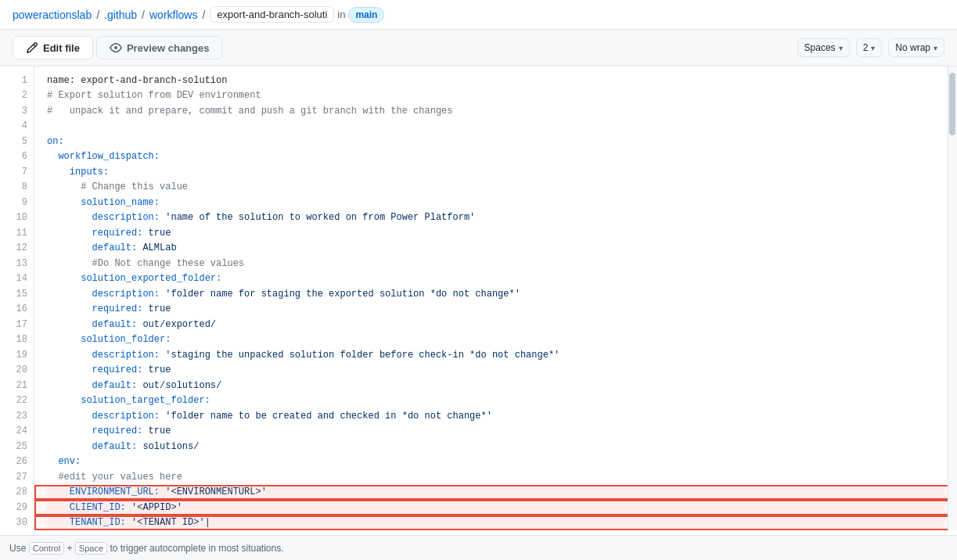 Image resolution: width=957 pixels, height=560 pixels. I want to click on code-line: inputs:, so click(496, 172).